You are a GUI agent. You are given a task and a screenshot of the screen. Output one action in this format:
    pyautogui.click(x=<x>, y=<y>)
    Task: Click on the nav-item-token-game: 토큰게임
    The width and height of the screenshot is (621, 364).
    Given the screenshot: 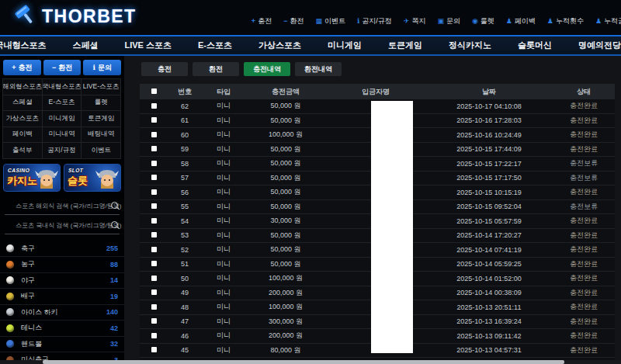 What is the action you would take?
    pyautogui.click(x=405, y=45)
    